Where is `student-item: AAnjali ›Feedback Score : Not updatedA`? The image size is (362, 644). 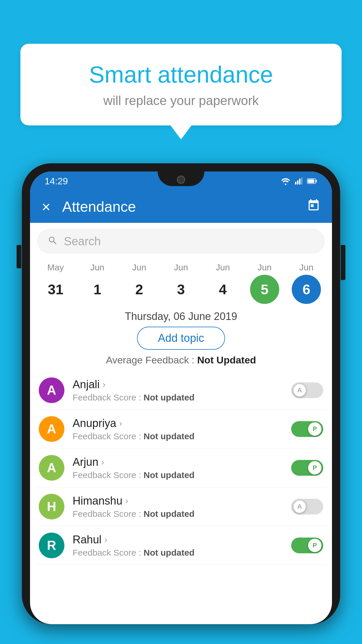
student-item: AAnjali ›Feedback Score : Not updatedA is located at coordinates (181, 390).